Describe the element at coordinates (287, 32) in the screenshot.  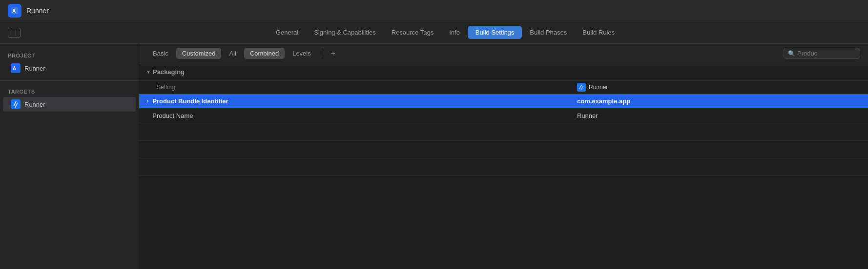
I see `tab-general: General` at that location.